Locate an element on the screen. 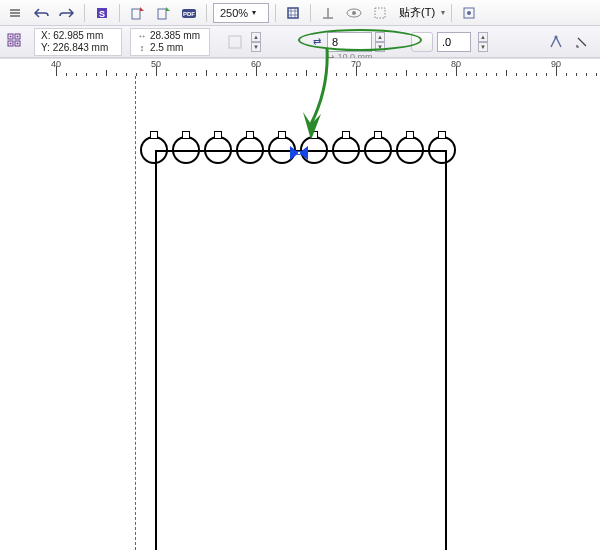 This screenshot has width=600, height=550. corner-group: .0 ▲ ▼ is located at coordinates (450, 42).